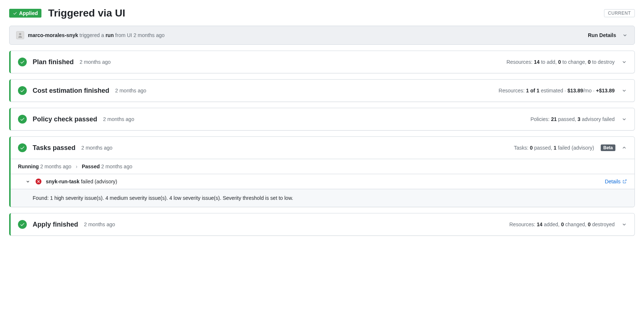 The width and height of the screenshot is (644, 319). I want to click on trigger-user: marco-morales-snyk, so click(53, 35).